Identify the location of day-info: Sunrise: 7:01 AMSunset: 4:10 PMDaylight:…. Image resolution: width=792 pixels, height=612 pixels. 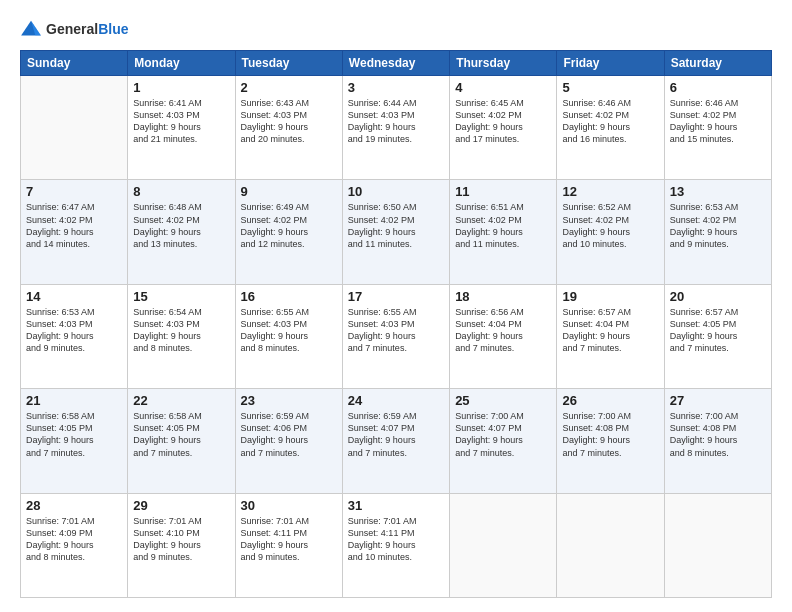
(181, 540).